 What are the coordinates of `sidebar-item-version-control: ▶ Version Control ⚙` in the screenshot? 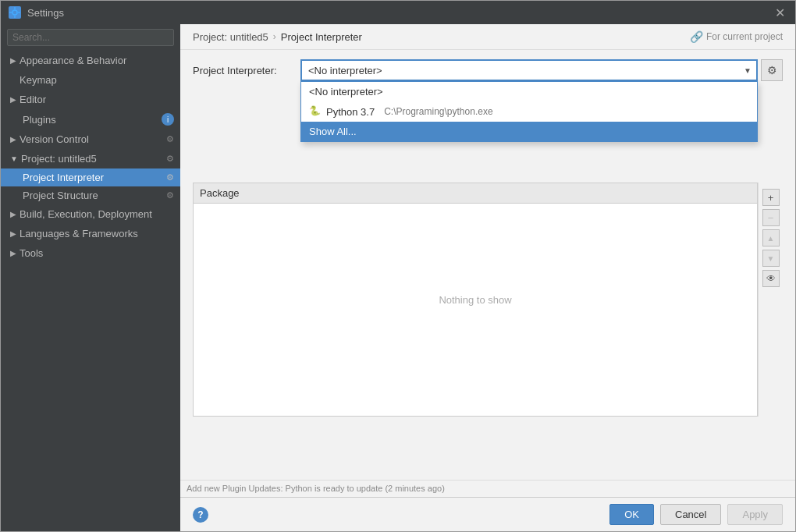 It's located at (91, 139).